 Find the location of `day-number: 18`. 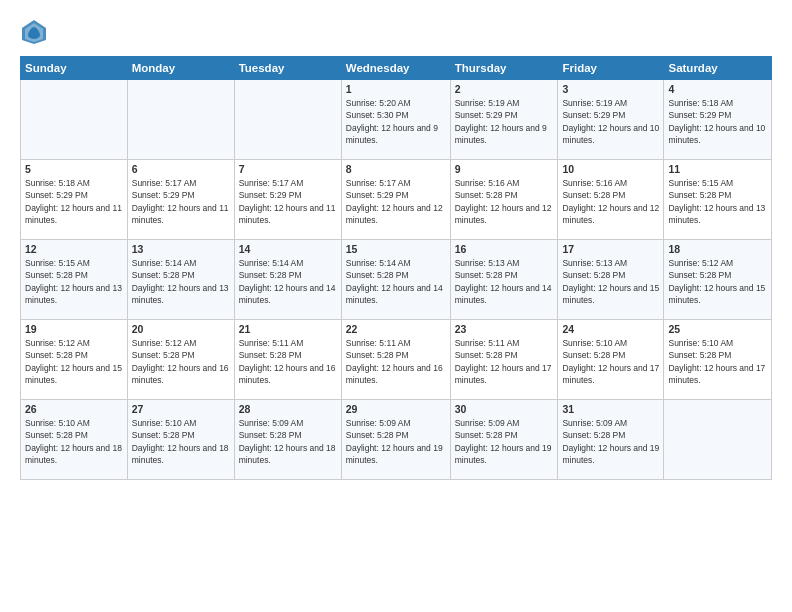

day-number: 18 is located at coordinates (718, 249).